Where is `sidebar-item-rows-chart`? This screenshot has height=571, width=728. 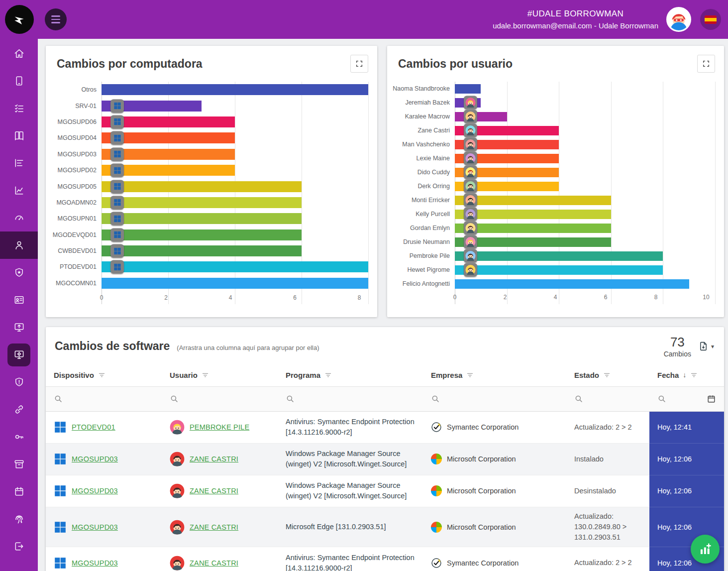
sidebar-item-rows-chart is located at coordinates (19, 163).